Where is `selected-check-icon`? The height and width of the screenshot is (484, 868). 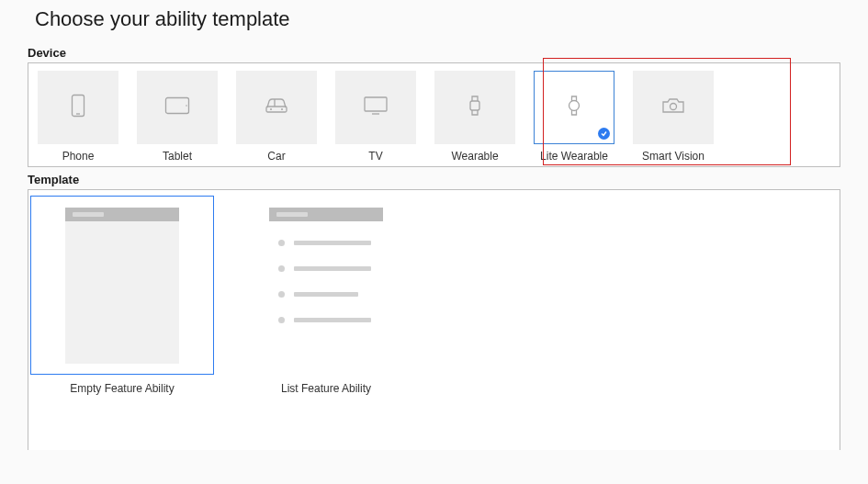 selected-check-icon is located at coordinates (604, 134).